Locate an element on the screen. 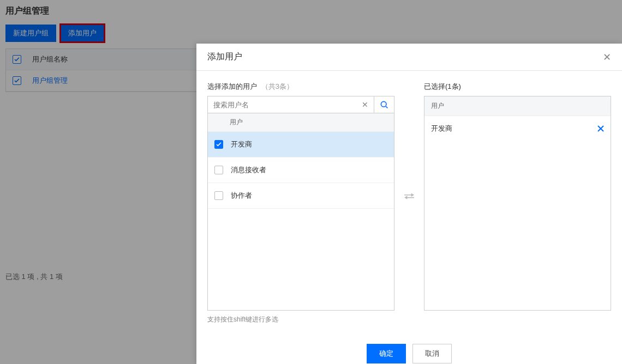 This screenshot has height=364, width=622. user-item-developer: 开发商 is located at coordinates (301, 145).